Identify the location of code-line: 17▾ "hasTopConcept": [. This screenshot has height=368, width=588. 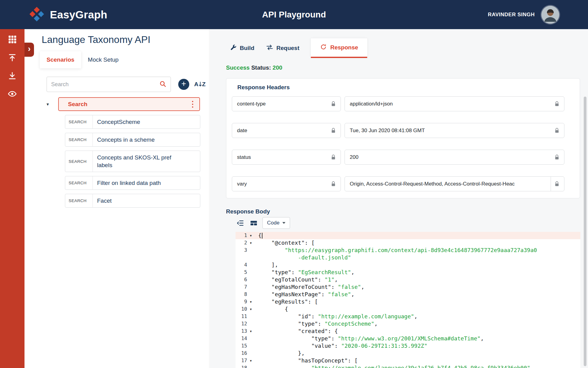
(408, 361).